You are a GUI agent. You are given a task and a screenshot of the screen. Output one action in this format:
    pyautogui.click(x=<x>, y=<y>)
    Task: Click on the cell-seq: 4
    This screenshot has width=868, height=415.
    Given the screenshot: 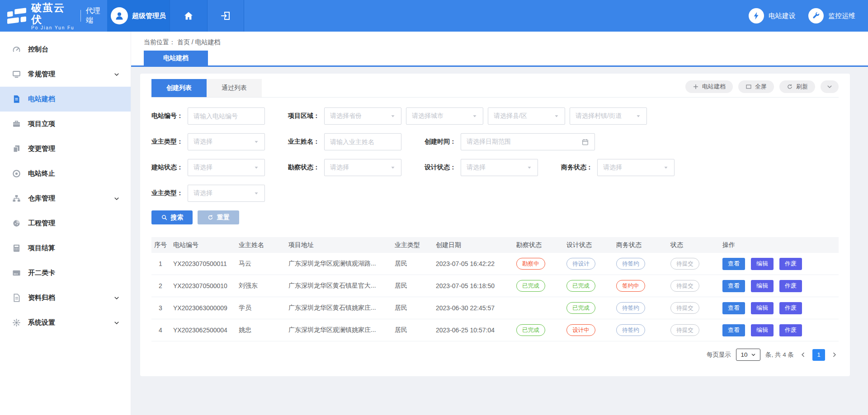 What is the action you would take?
    pyautogui.click(x=160, y=330)
    